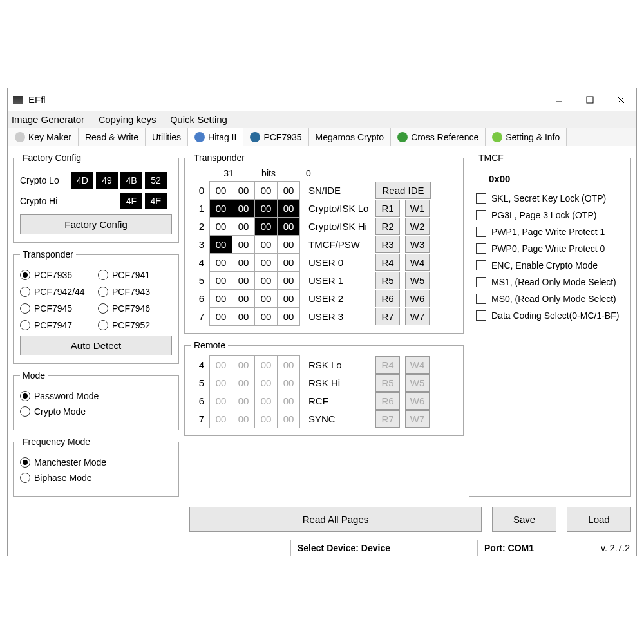 This screenshot has height=644, width=644. What do you see at coordinates (135, 308) in the screenshot?
I see `radio-pcf7946: PCF7946` at bounding box center [135, 308].